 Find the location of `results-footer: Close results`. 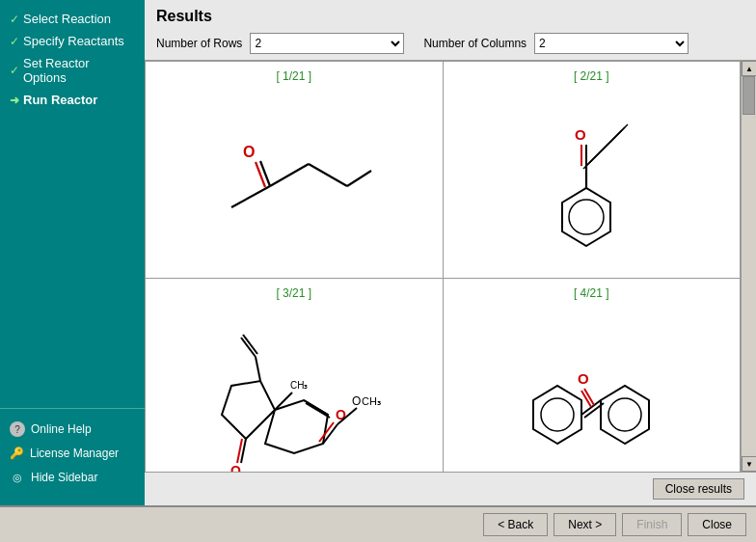

results-footer: Close results is located at coordinates (450, 488).